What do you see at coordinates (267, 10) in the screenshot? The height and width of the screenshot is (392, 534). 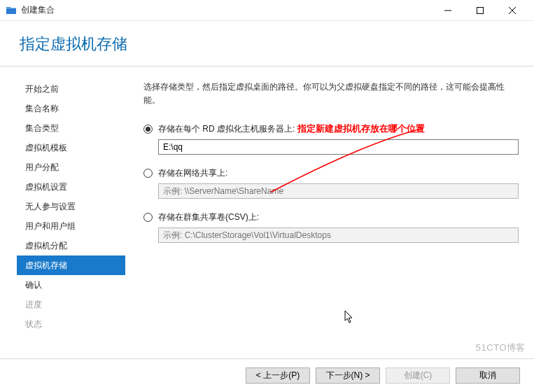 I see `titlebar: 创建集合` at bounding box center [267, 10].